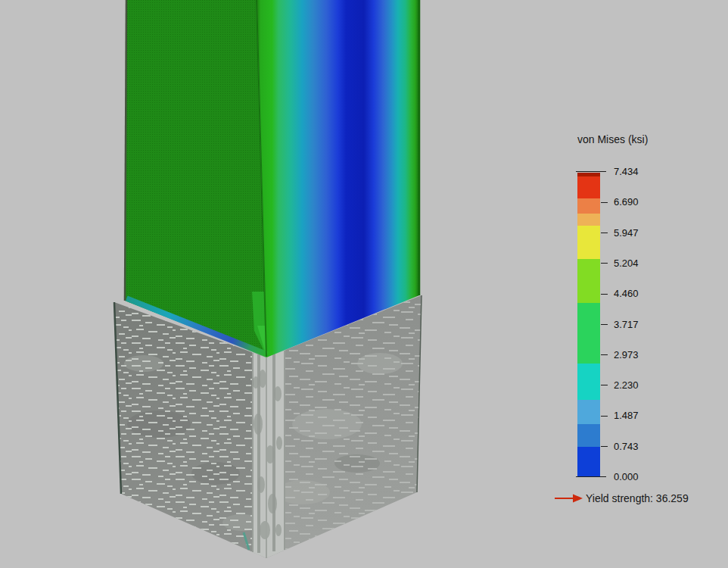  Describe the element at coordinates (569, 498) in the screenshot. I see `yield-strength-arrow-icon` at that location.